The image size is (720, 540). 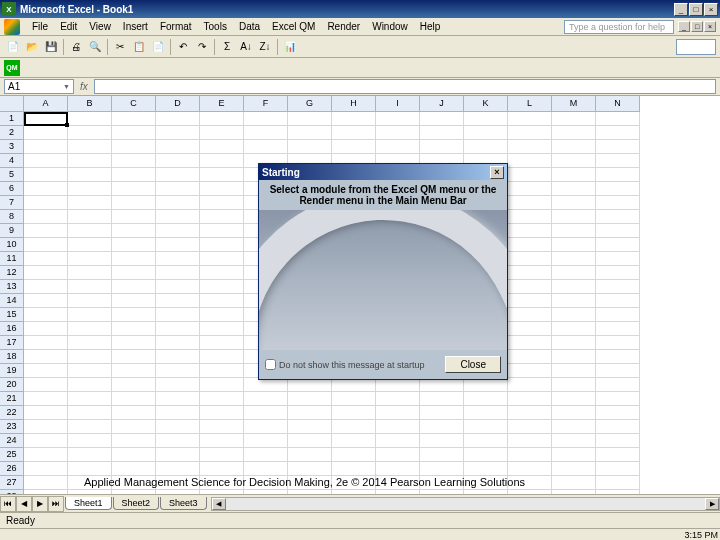 What do you see at coordinates (13, 47) in the screenshot?
I see `new-icon: 📄` at bounding box center [13, 47].